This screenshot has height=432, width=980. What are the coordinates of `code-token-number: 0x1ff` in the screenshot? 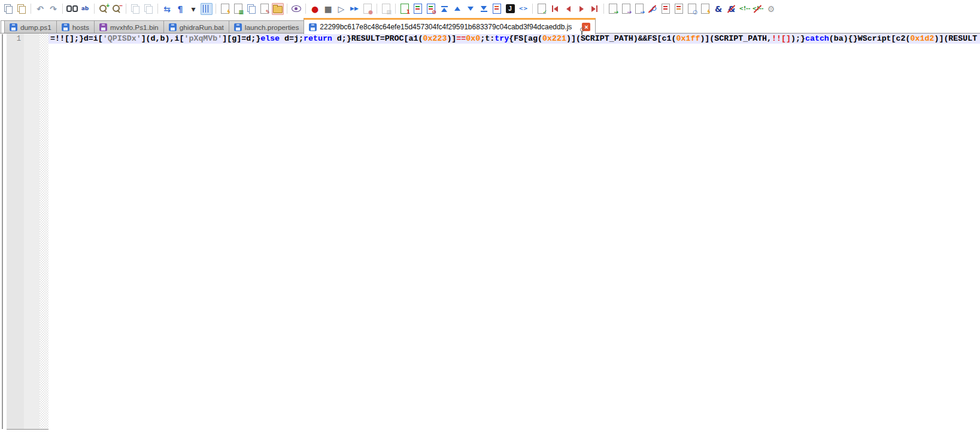 It's located at (688, 38).